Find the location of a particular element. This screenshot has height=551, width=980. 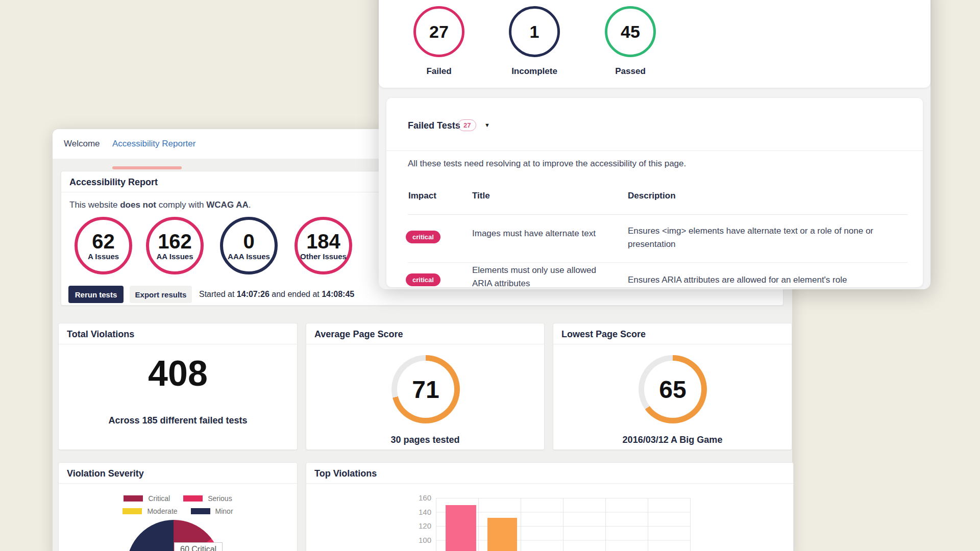

y-tick-120: 120 is located at coordinates (413, 526).